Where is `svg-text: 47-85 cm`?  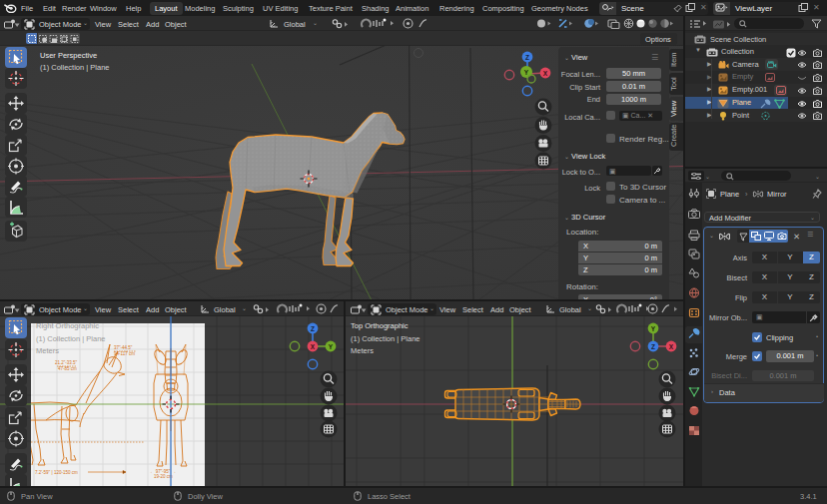
svg-text: 47-85 cm is located at coordinates (68, 369).